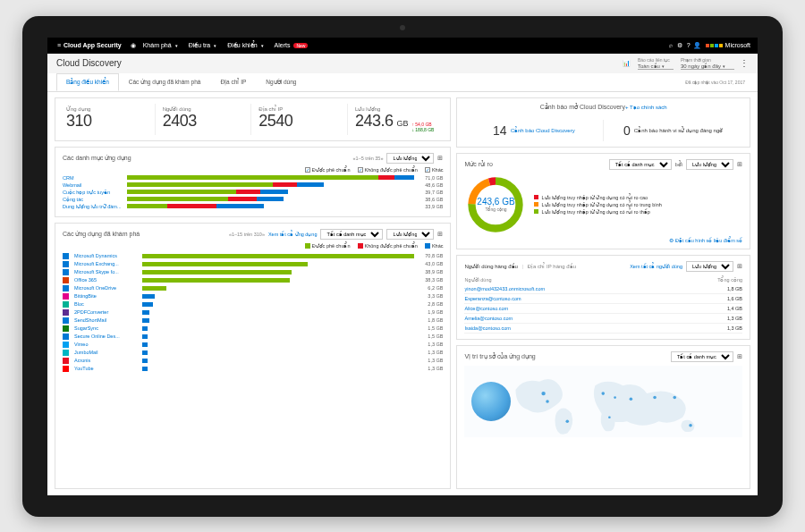  Describe the element at coordinates (352, 234) in the screenshot. I see `apps-filter-select: Tất cả danh mục` at that location.